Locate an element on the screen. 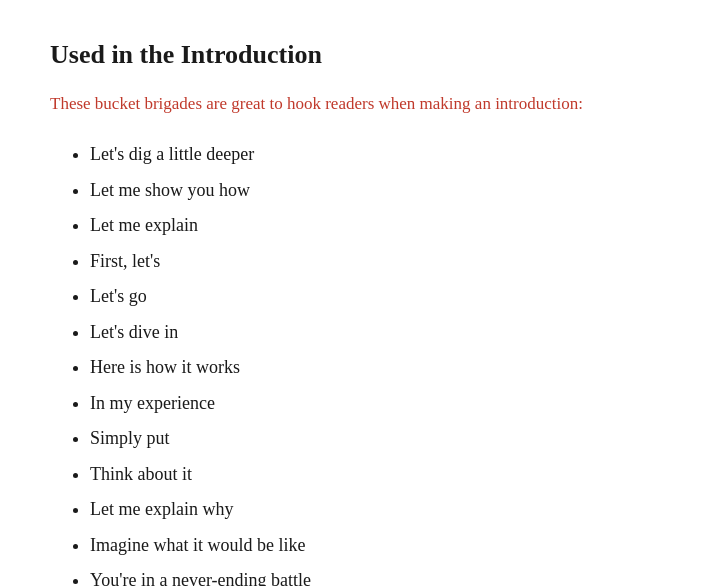 Image resolution: width=706 pixels, height=586 pixels. list-item: Let me explain is located at coordinates (373, 226).